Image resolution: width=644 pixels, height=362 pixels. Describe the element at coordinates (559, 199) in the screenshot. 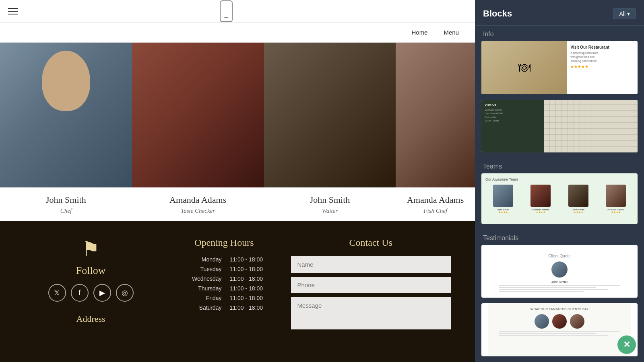

I see `block-teams-1: Our Awesome Team John Smith ★★★★ Amanda …` at that location.